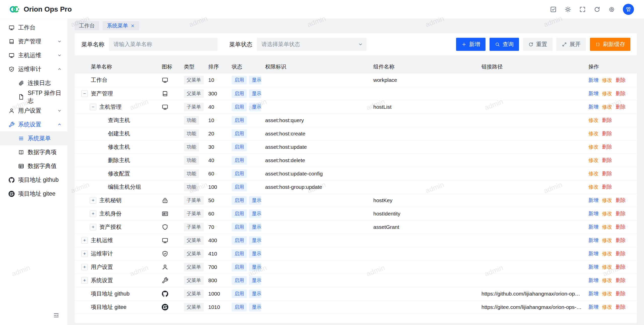  Describe the element at coordinates (213, 280) in the screenshot. I see `sort-value: 800` at that location.